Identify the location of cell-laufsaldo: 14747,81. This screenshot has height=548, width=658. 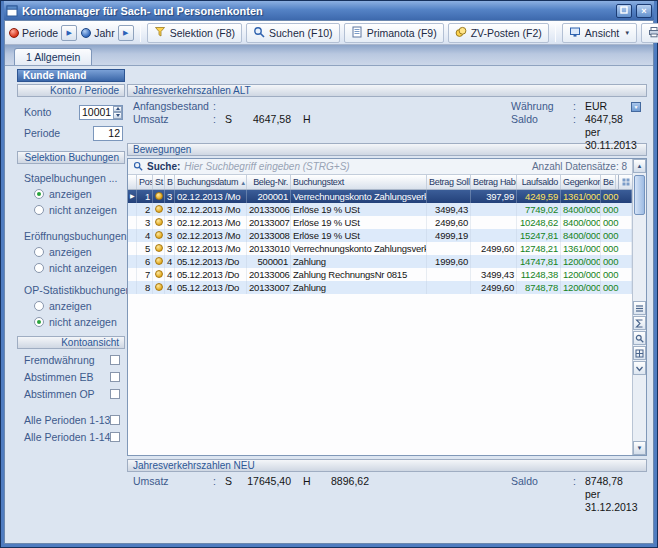
(539, 262).